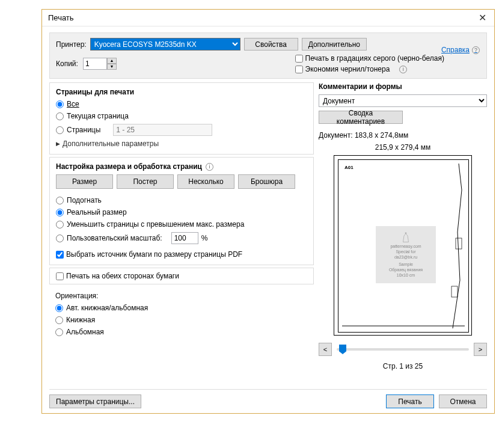 The height and width of the screenshot is (448, 502). Describe the element at coordinates (165, 44) in the screenshot. I see `printer-select: Kyocera ECOSYS M2535dn KX` at that location.